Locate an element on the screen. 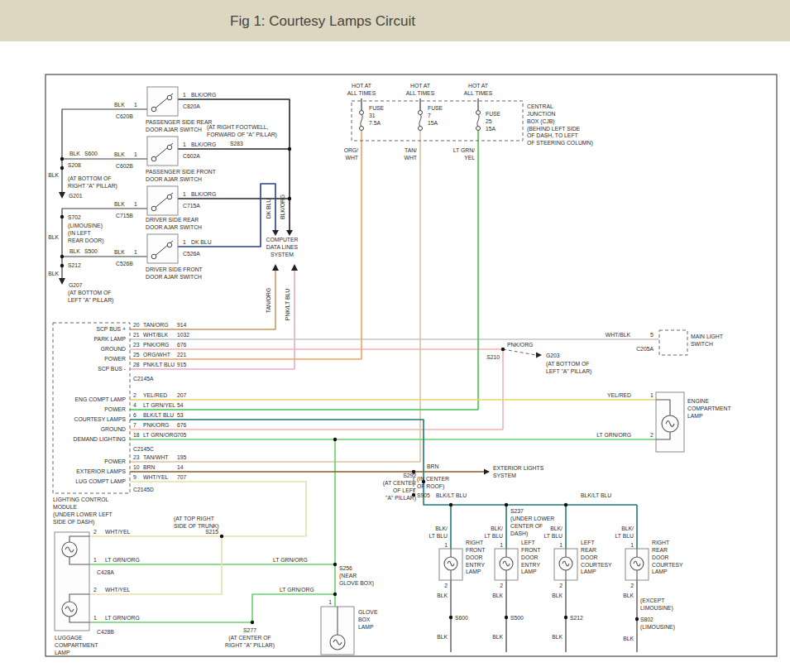 The image size is (790, 672). pin-label: 23 is located at coordinates (136, 344).